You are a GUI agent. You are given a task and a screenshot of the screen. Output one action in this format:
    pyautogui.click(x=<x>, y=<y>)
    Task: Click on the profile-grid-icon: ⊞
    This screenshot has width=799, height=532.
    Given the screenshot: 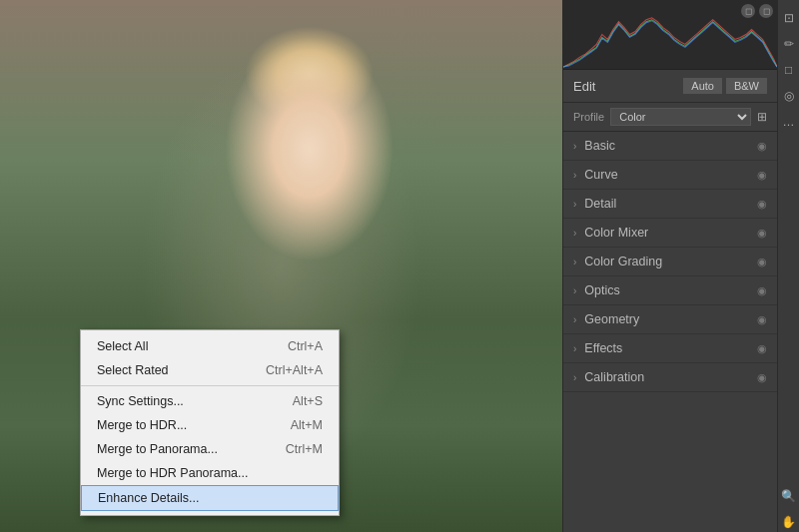 What is the action you would take?
    pyautogui.click(x=762, y=117)
    